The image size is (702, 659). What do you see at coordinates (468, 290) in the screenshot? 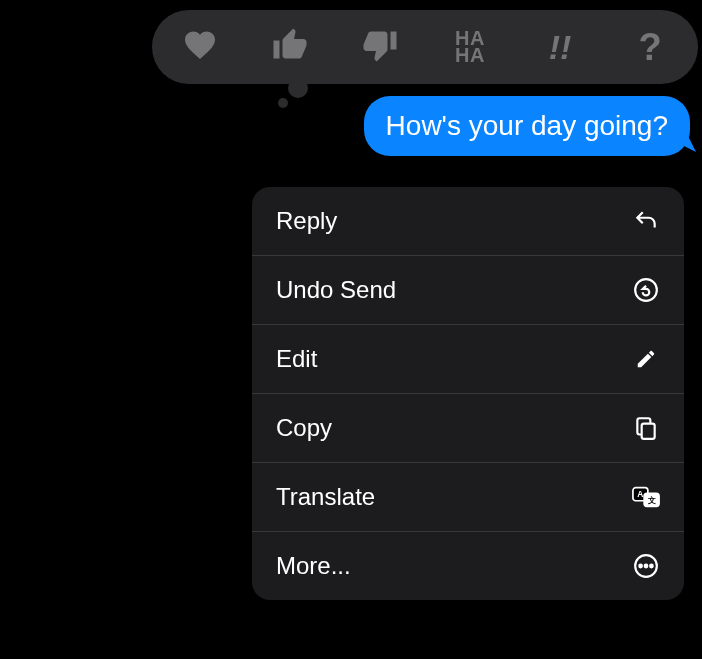
I see `menu-undo-send: Undo Send` at bounding box center [468, 290].